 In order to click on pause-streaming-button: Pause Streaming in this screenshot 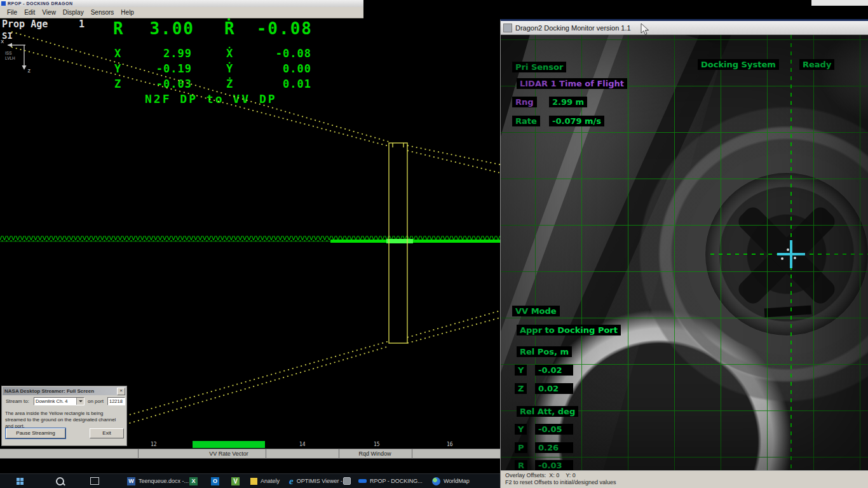, I will do `click(36, 433)`.